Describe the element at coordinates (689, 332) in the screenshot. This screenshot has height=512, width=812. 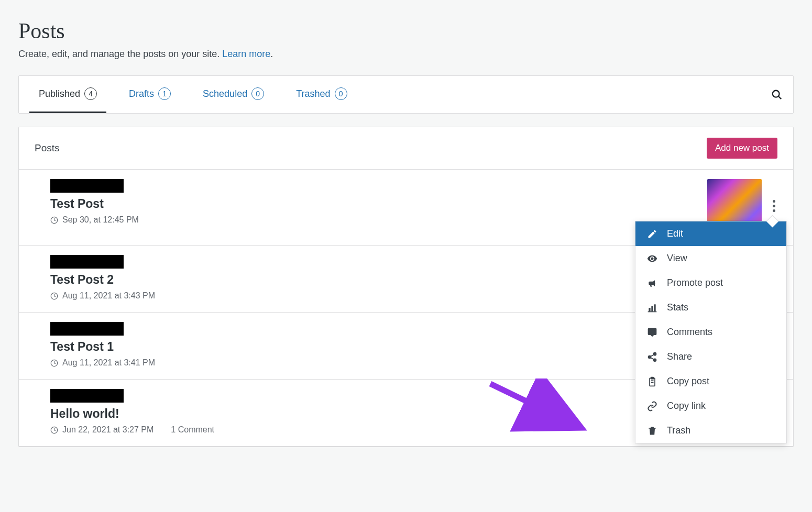
I see `dropdown-label: Comments` at that location.